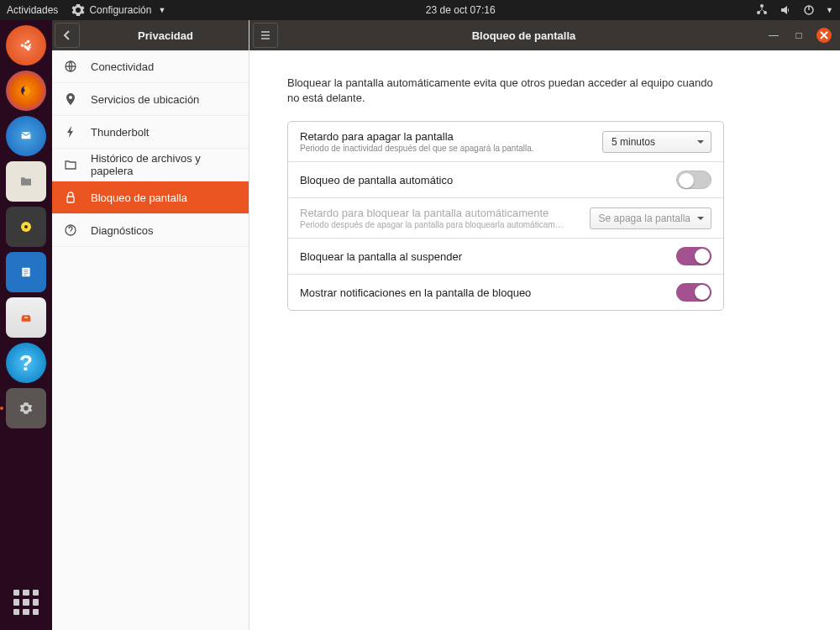 This screenshot has width=840, height=630. I want to click on nav-label: Conectividad, so click(123, 67).